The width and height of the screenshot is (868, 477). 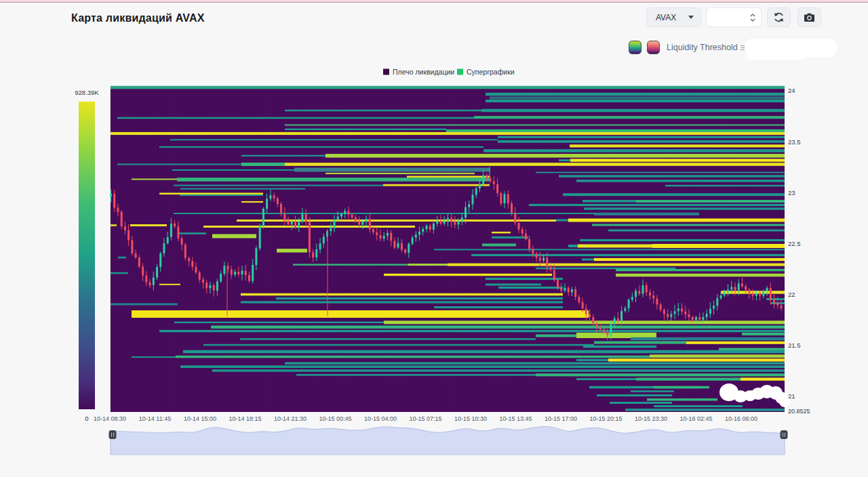 What do you see at coordinates (795, 244) in the screenshot?
I see `svg-text: 22.5` at bounding box center [795, 244].